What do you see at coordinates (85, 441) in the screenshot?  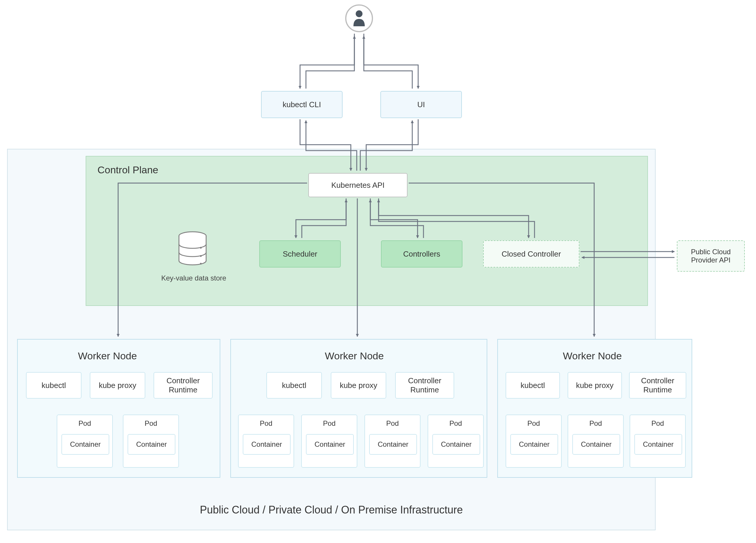 I see `w1-pod-1: Pod Container` at bounding box center [85, 441].